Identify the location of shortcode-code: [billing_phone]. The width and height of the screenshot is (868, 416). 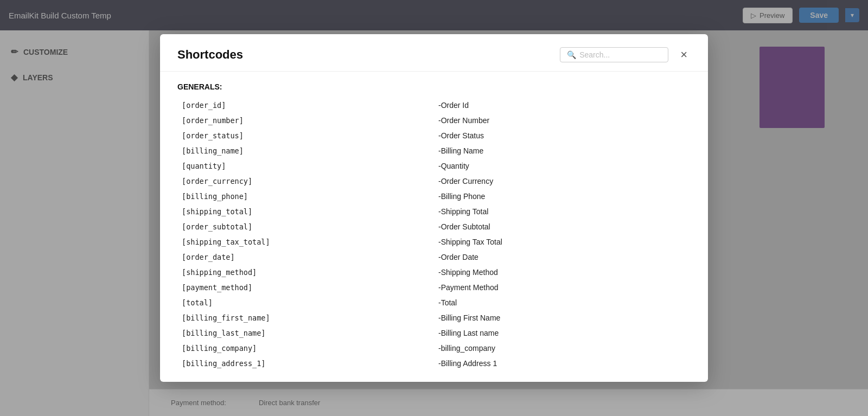
(306, 196).